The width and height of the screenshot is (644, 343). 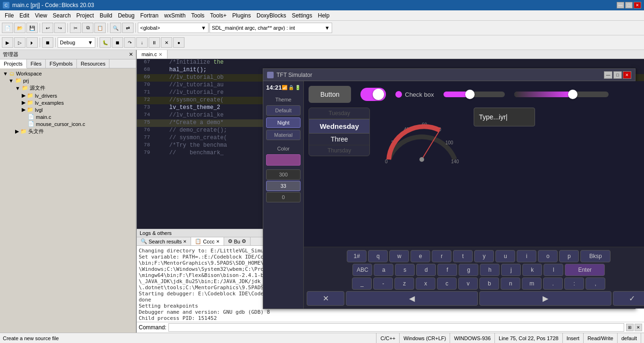 I want to click on kb-key-b: b, so click(x=489, y=284).